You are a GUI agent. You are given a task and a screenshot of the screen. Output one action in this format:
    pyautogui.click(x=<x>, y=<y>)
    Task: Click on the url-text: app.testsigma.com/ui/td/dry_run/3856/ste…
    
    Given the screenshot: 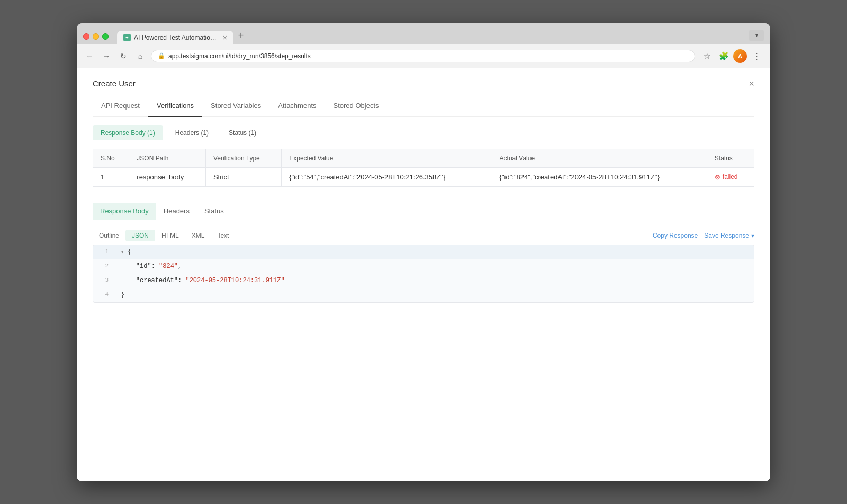 What is the action you would take?
    pyautogui.click(x=428, y=56)
    